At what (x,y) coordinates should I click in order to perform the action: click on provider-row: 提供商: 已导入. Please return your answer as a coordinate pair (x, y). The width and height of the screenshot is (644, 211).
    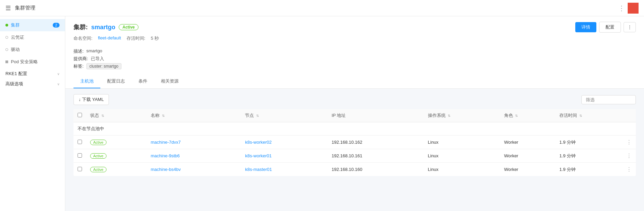
    Looking at the image, I should click on (354, 59).